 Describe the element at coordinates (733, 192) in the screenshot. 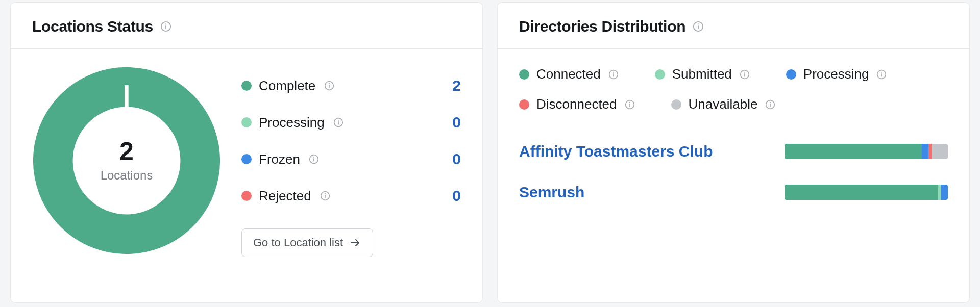

I see `directory-row: Semrush` at that location.